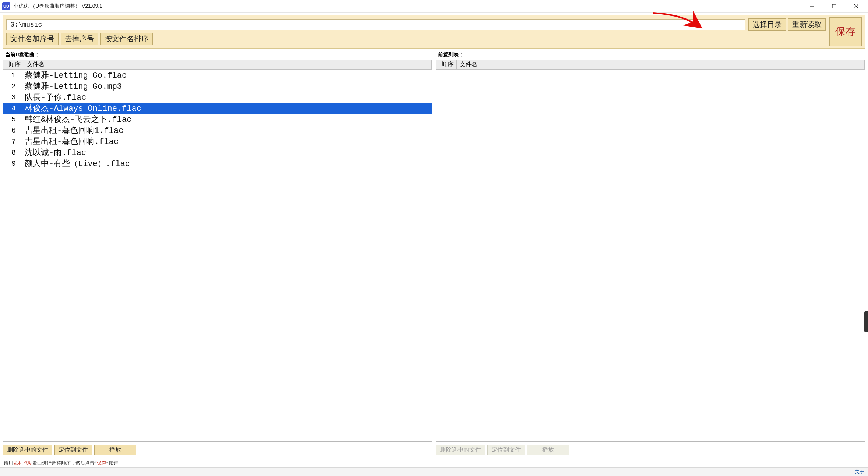 The height and width of the screenshot is (476, 868). I want to click on save-button: 保存, so click(846, 32).